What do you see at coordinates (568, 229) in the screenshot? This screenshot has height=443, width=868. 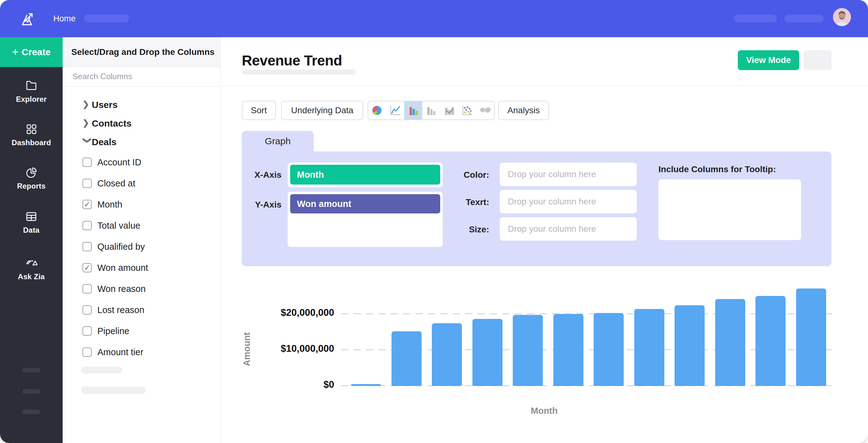 I see `size-dropzone: Drop your column here` at bounding box center [568, 229].